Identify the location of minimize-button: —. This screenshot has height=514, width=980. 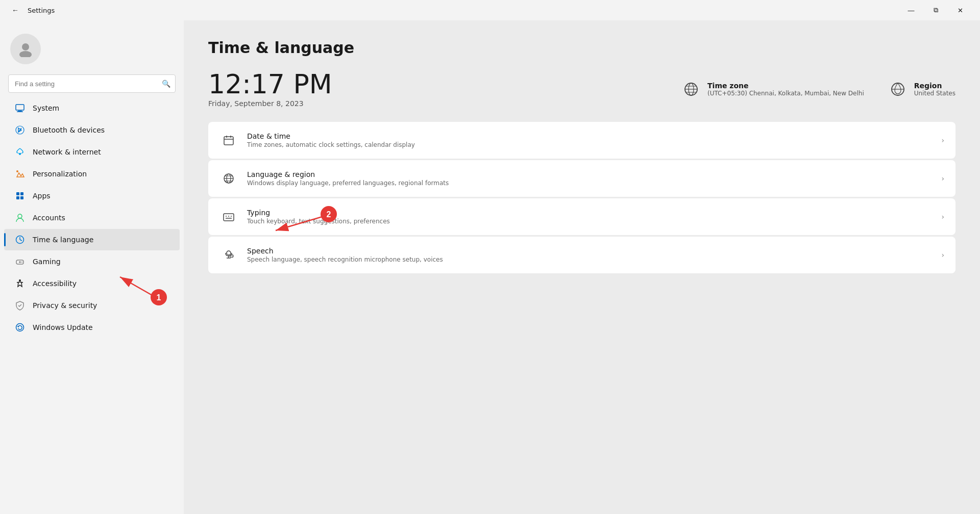
(911, 10).